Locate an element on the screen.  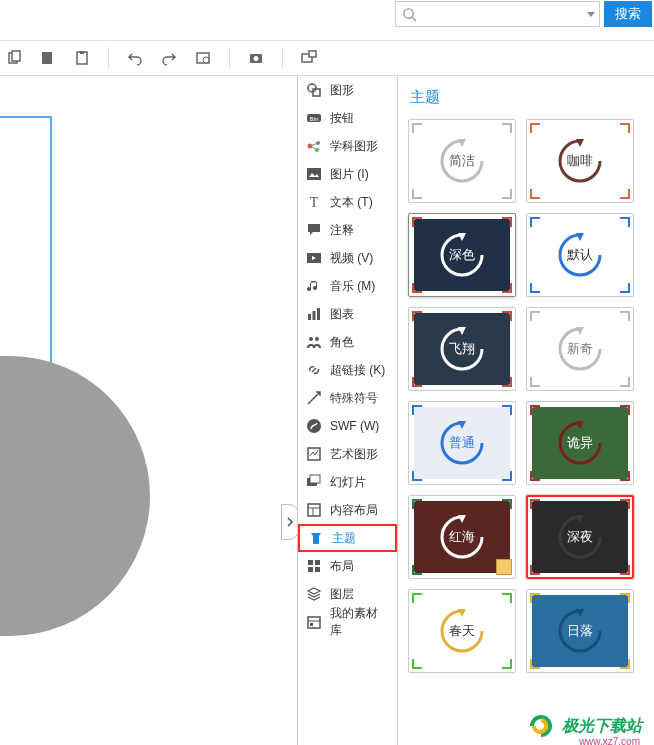
menu-item-library: 我的素材库 is located at coordinates (348, 622).